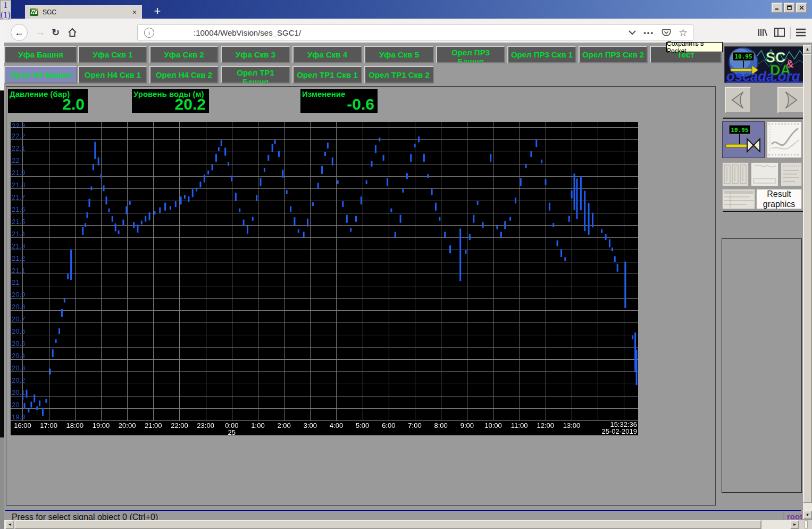 Image resolution: width=812 pixels, height=529 pixels. What do you see at coordinates (328, 54) in the screenshot?
I see `scada-button-ufa-skv4: Уфа Скв 4` at bounding box center [328, 54].